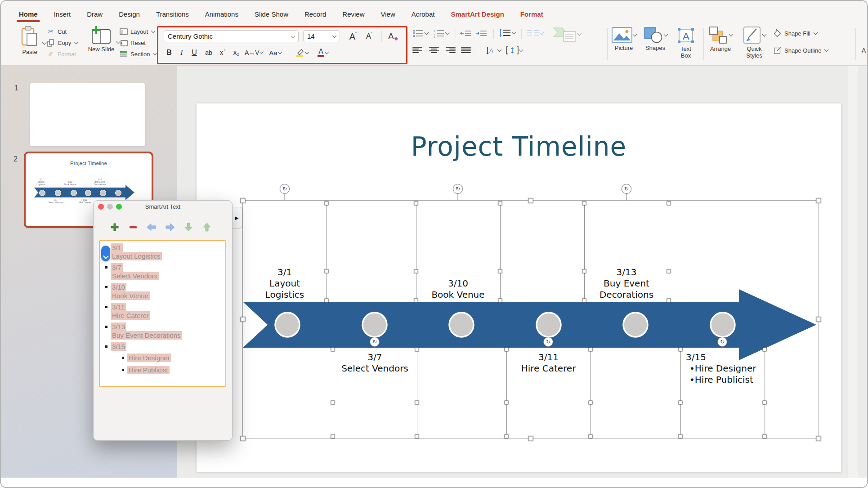 Image resolution: width=868 pixels, height=488 pixels. What do you see at coordinates (222, 14) in the screenshot?
I see `tab-animations: Animations` at bounding box center [222, 14].